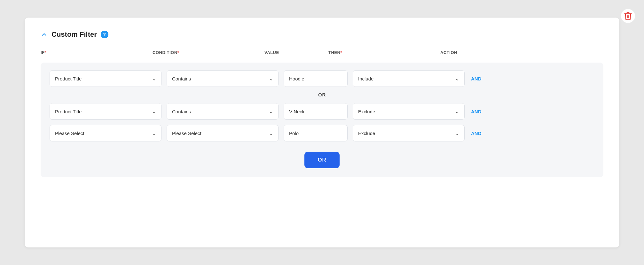 Image resolution: width=644 pixels, height=265 pixels. Describe the element at coordinates (322, 160) in the screenshot. I see `or-button: OR` at that location.